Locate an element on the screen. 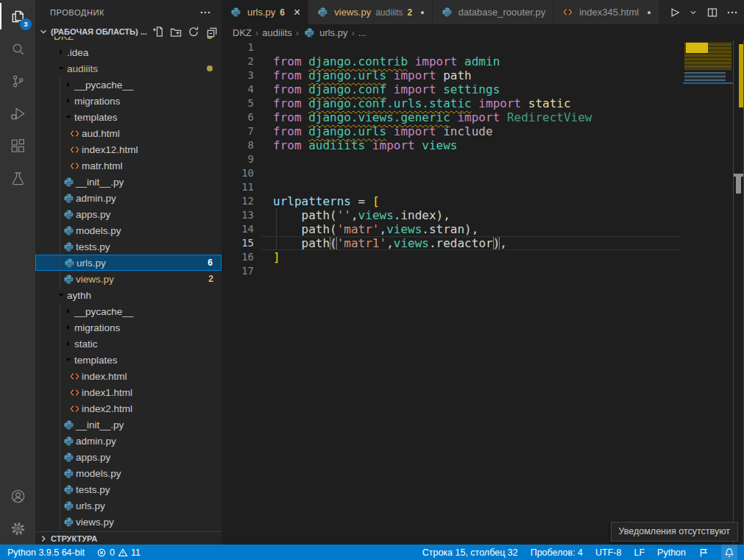 The image size is (744, 560). code-line: 16] is located at coordinates (483, 258).